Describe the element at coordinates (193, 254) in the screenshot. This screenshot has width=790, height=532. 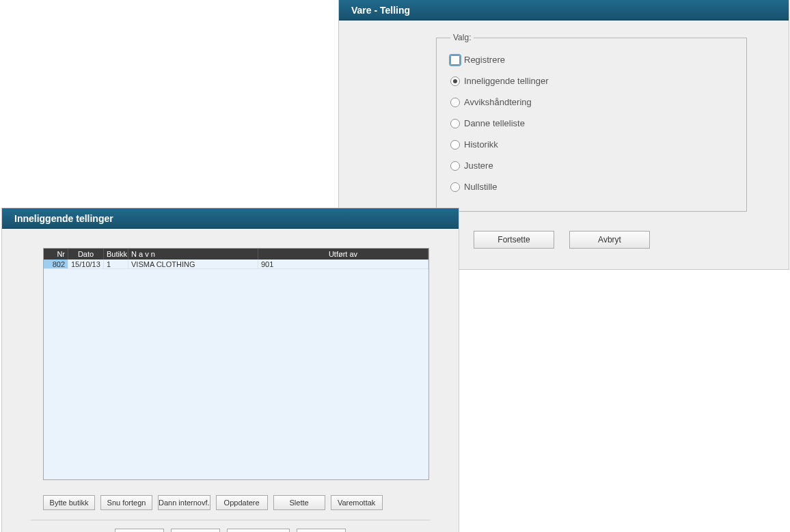
I see `col-header-navn: N a v n` at that location.